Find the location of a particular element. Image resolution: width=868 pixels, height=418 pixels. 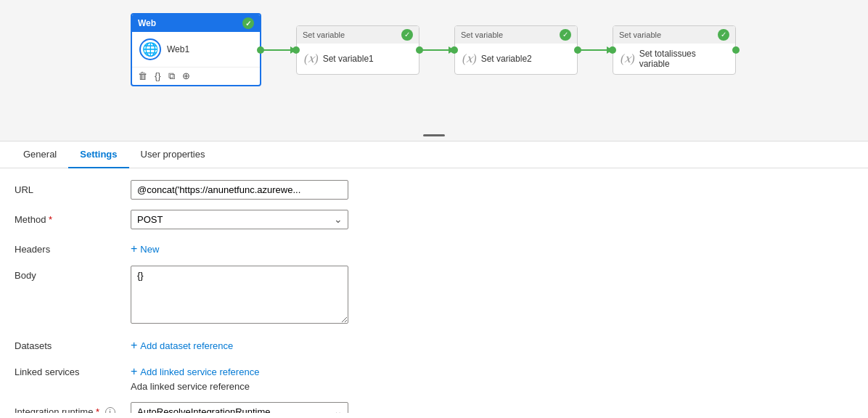

info-icon: i is located at coordinates (110, 410).